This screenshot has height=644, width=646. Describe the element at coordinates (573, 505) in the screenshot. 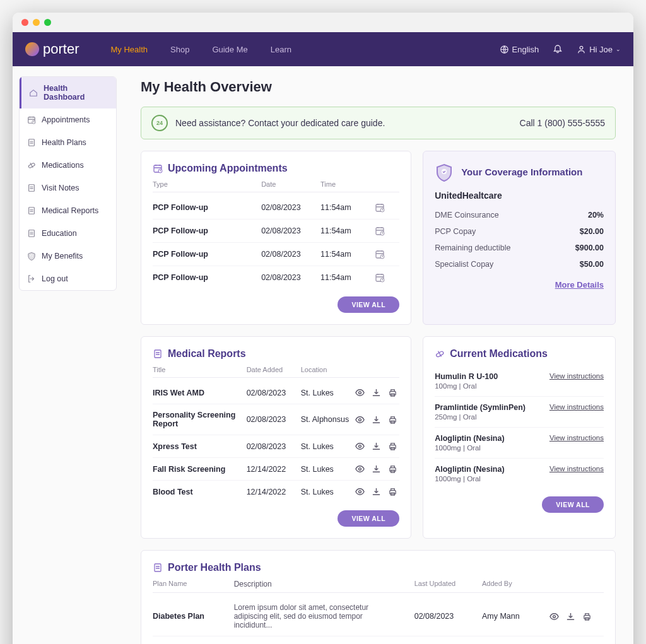

I see `view-all-medications-button: VIEW ALL` at that location.